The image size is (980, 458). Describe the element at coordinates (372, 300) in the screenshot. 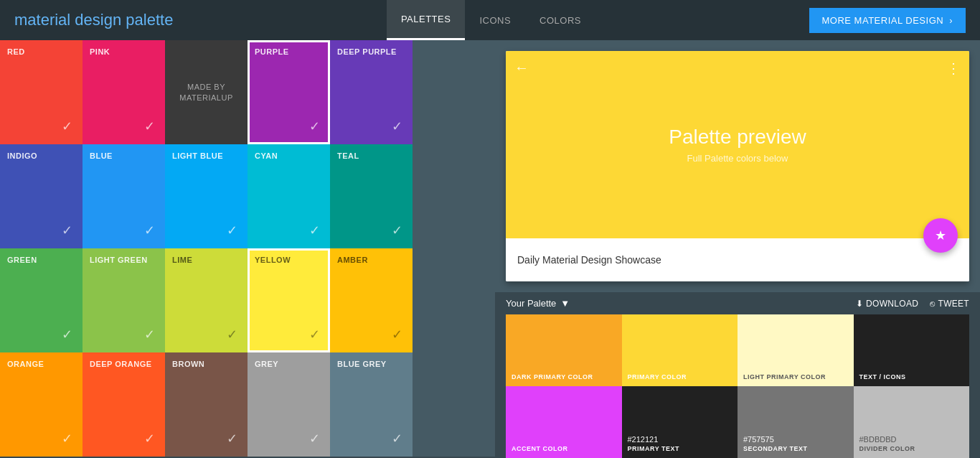

I see `color-cell-amber: AMBER✓` at that location.